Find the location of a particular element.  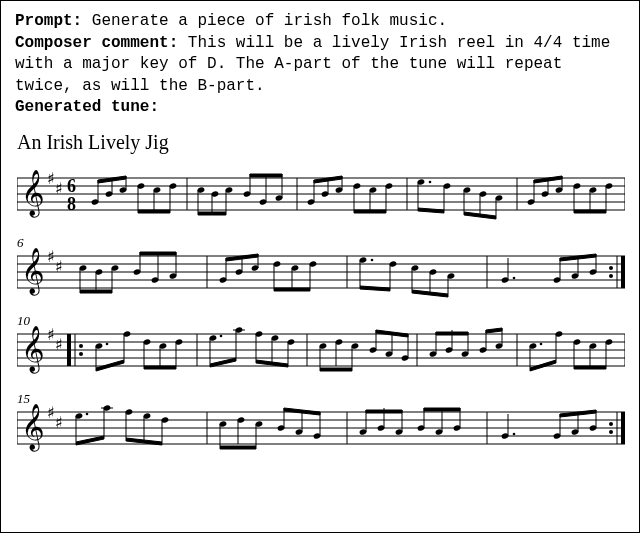

staff-line-4: 15 𝄞 ♯ ♯ is located at coordinates (320, 428).